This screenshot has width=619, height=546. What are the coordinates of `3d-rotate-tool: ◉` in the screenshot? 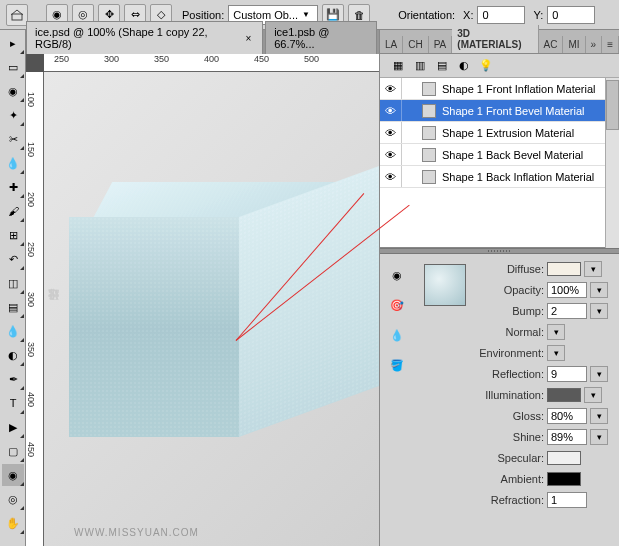 It's located at (13, 475).